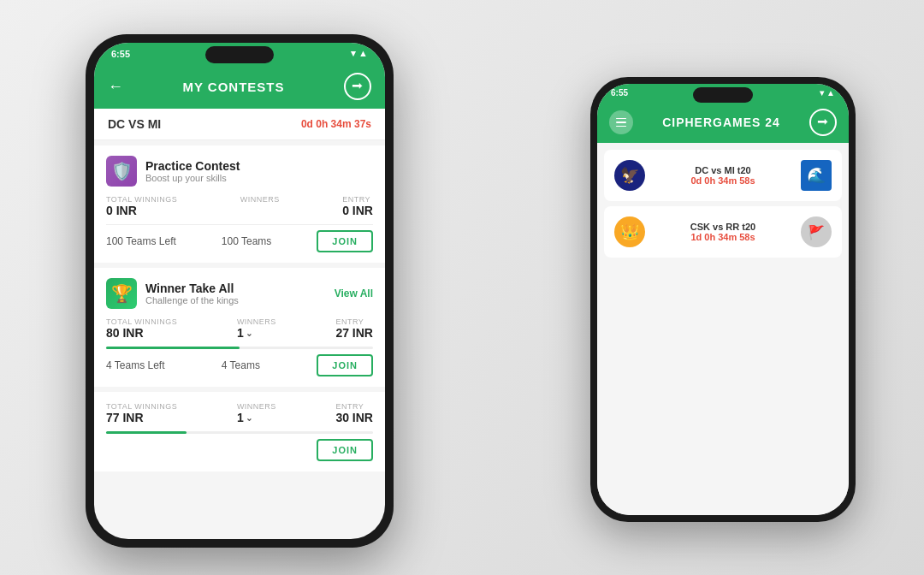 This screenshot has height=575, width=924. I want to click on contest3-entry: ENTRY 30 INR, so click(354, 413).